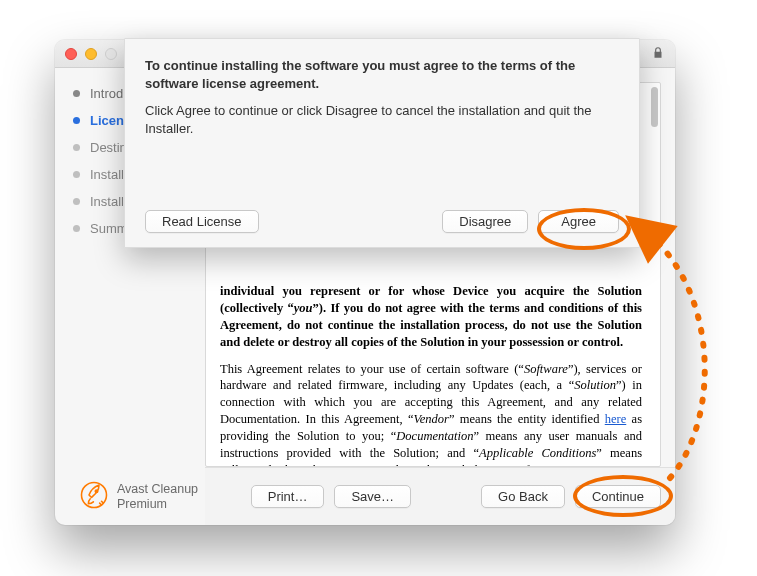 Image resolution: width=757 pixels, height=576 pixels. Describe the element at coordinates (382, 120) in the screenshot. I see `dialog-subtext: Click Agree to continue or click Disagre…` at that location.